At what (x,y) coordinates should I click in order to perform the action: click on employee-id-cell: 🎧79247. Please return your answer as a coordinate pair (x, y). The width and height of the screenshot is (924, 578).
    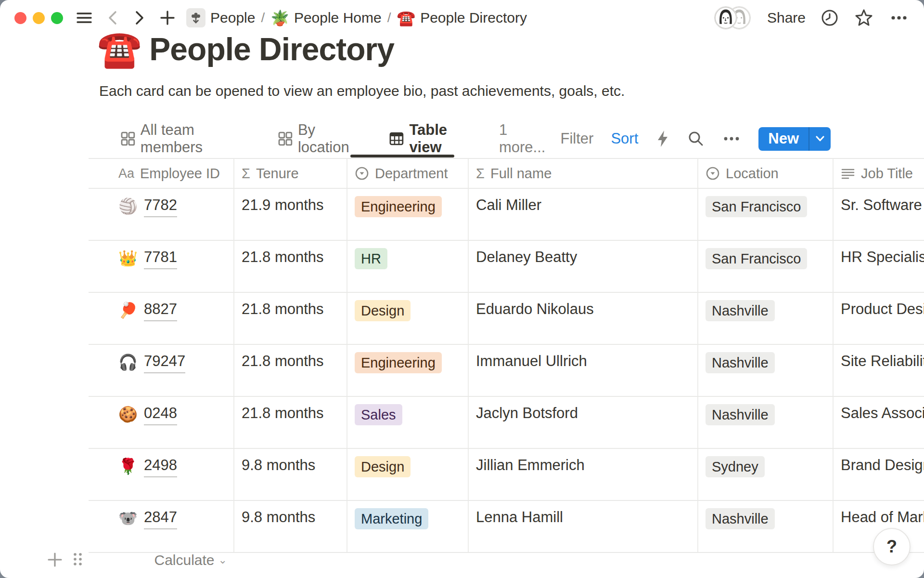
    Looking at the image, I should click on (162, 370).